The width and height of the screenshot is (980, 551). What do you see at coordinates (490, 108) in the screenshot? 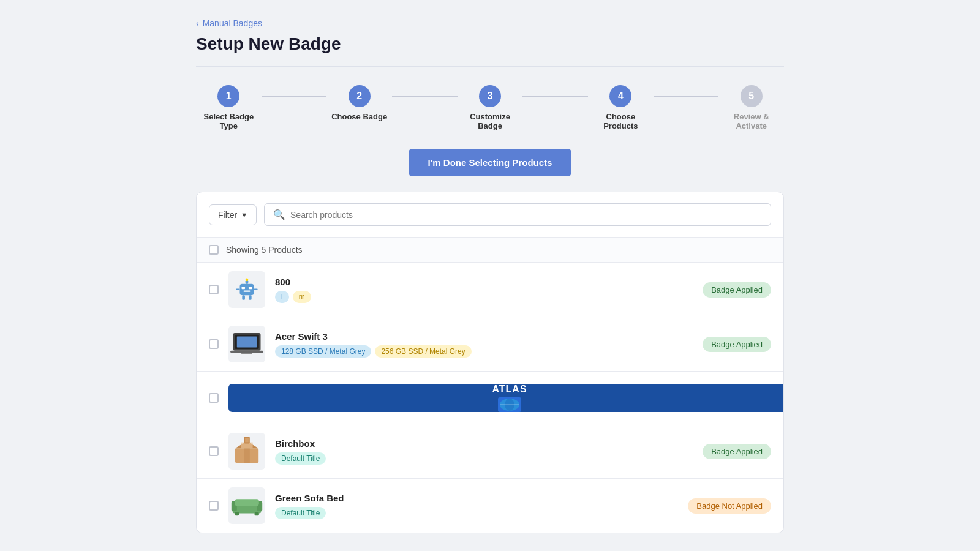
I see `stepper: 1 Select Badge Type 2 Choose Badge 3 Cus…` at bounding box center [490, 108].